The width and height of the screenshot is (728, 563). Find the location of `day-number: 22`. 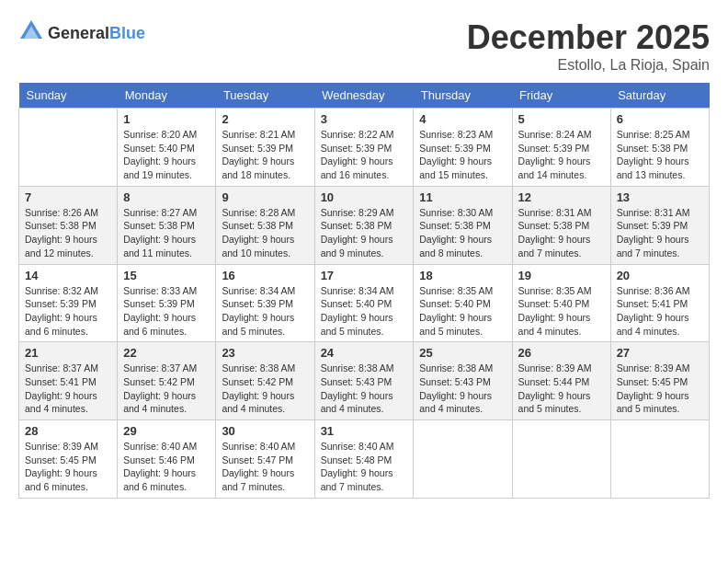

day-number: 22 is located at coordinates (166, 353).